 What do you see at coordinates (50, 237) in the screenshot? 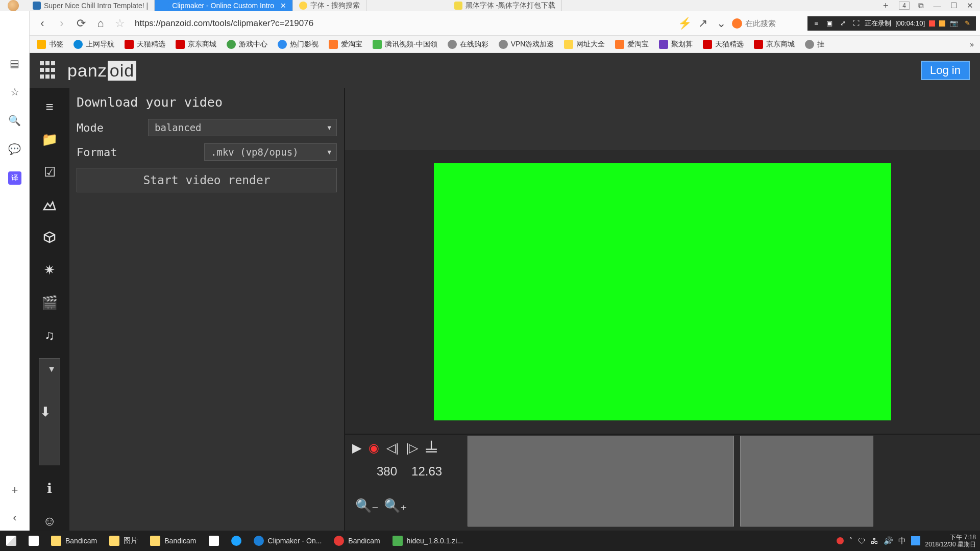
I see `objects-button` at bounding box center [50, 237].